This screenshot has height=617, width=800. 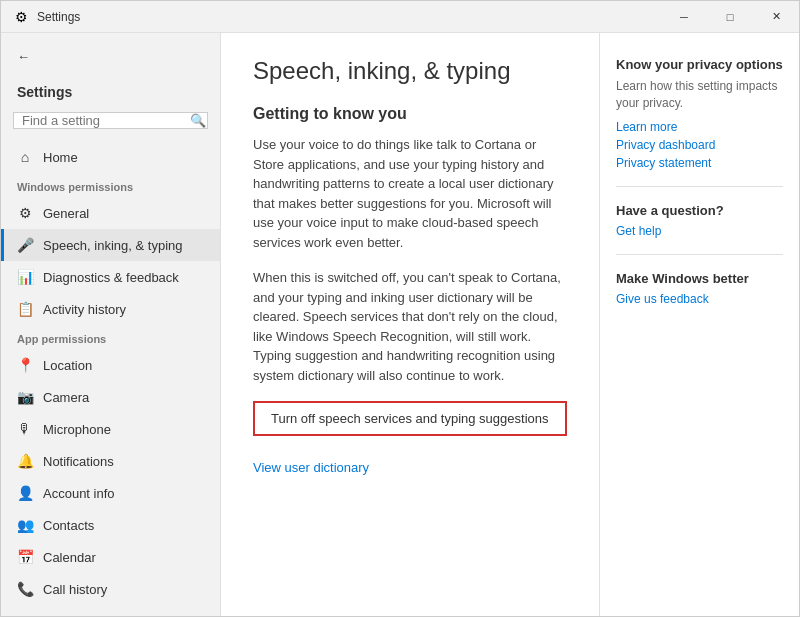 I want to click on close-button: ✕, so click(x=776, y=17).